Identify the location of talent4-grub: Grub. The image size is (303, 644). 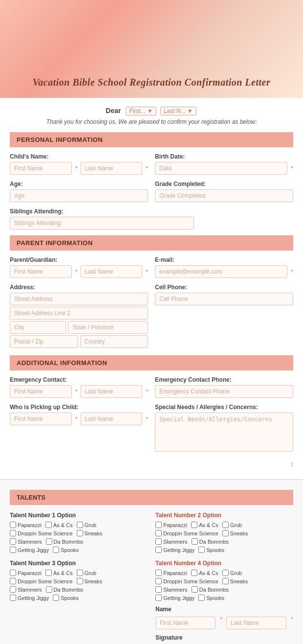
(232, 573).